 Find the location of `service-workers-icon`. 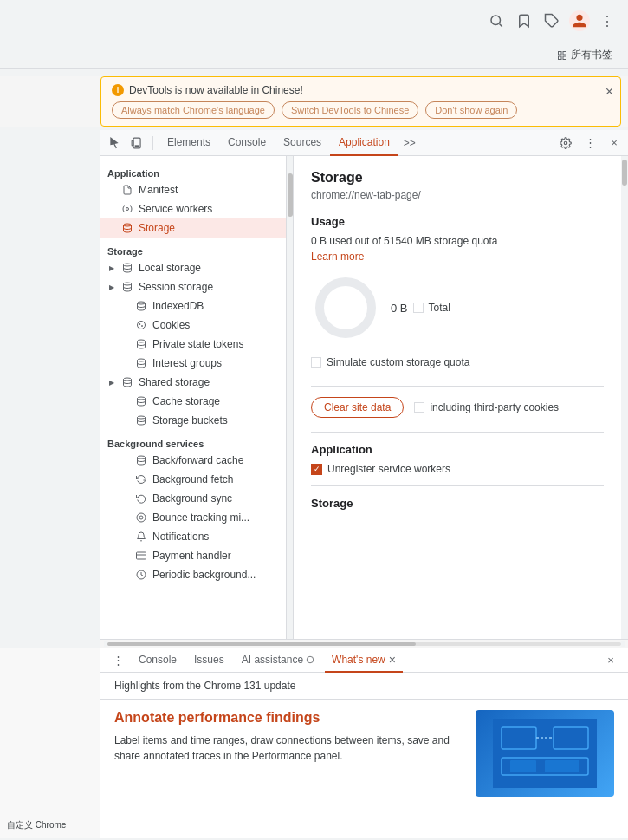

service-workers-icon is located at coordinates (127, 209).